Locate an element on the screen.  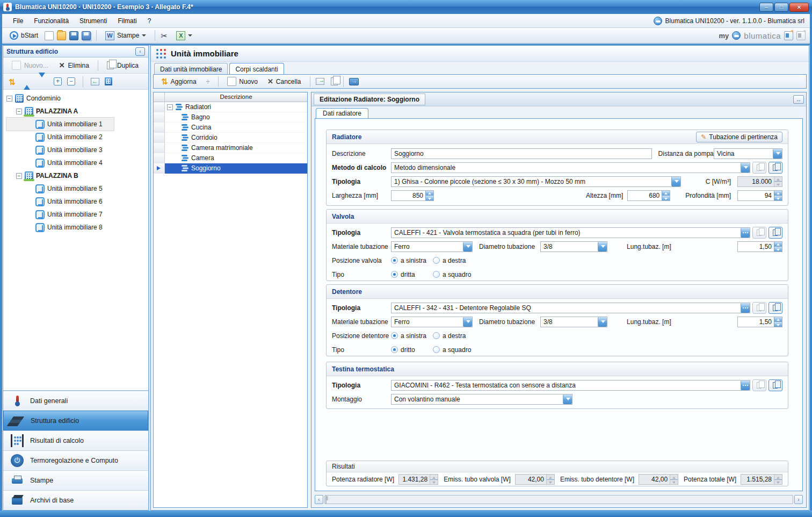
grid-row: Corridoio is located at coordinates (230, 138).